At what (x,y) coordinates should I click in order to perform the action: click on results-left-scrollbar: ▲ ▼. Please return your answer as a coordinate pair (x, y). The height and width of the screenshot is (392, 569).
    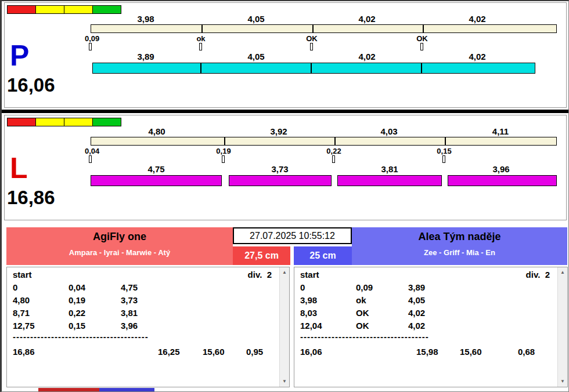
    Looking at the image, I should click on (284, 327).